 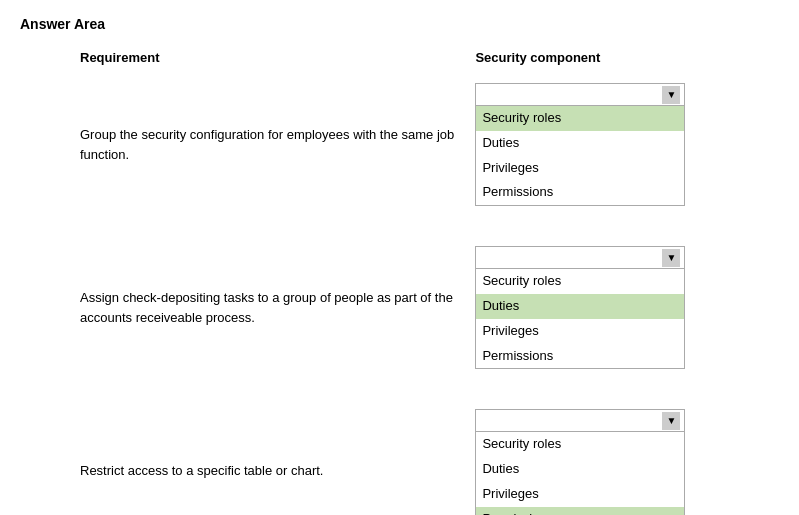 I want to click on component-cell-3: ▼Security rolesDutiesPrivilegesPermissio…, so click(x=627, y=457).